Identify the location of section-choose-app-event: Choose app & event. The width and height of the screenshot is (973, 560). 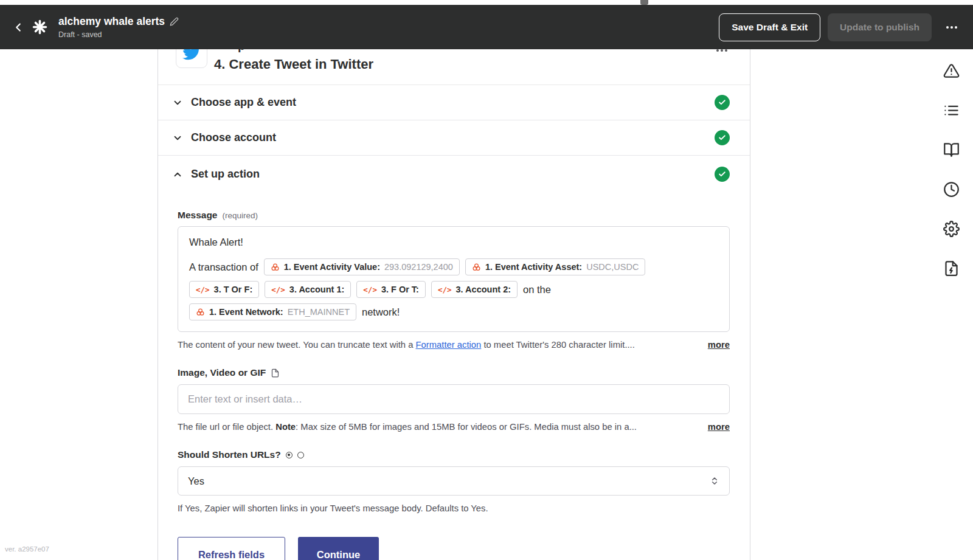
(454, 103).